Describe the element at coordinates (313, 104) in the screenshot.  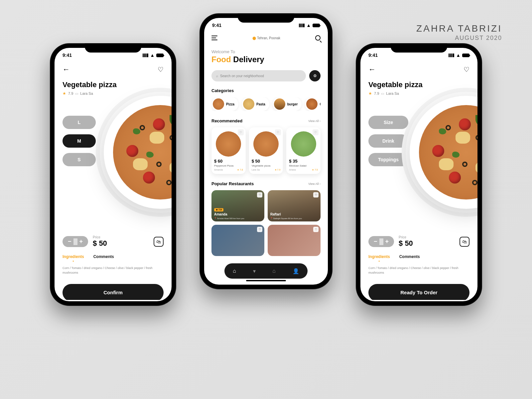
I see `category-chicken: Chicken` at that location.